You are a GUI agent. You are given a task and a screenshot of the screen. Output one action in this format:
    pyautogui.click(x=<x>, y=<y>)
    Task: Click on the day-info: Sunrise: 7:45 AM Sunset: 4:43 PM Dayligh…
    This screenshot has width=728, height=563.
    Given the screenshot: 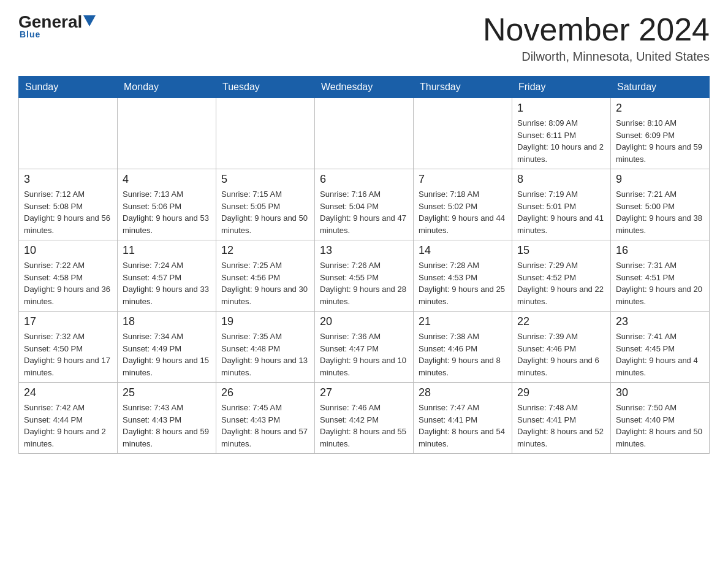 What is the action you would take?
    pyautogui.click(x=265, y=426)
    